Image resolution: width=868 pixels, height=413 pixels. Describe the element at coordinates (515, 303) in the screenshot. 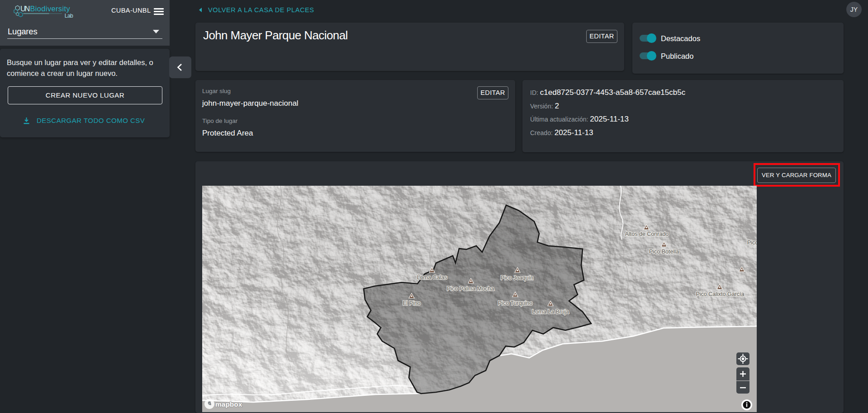

I see `svg-text: Pico Turquino` at that location.